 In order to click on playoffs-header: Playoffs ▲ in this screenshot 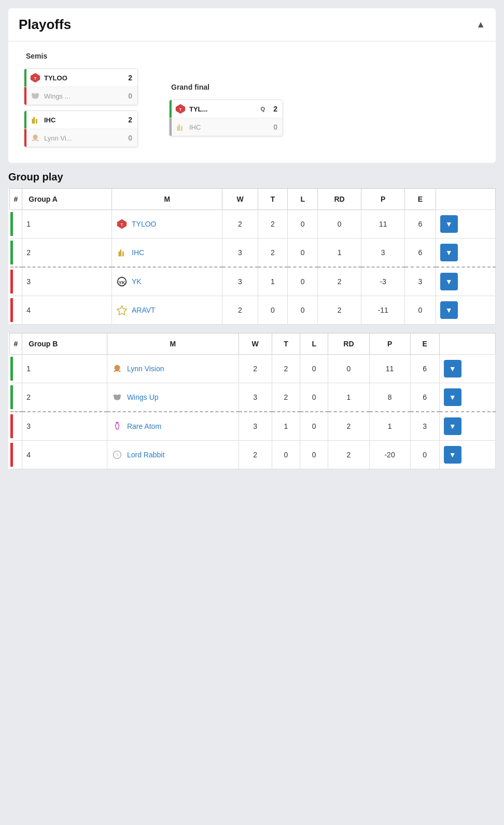, I will do `click(252, 25)`.